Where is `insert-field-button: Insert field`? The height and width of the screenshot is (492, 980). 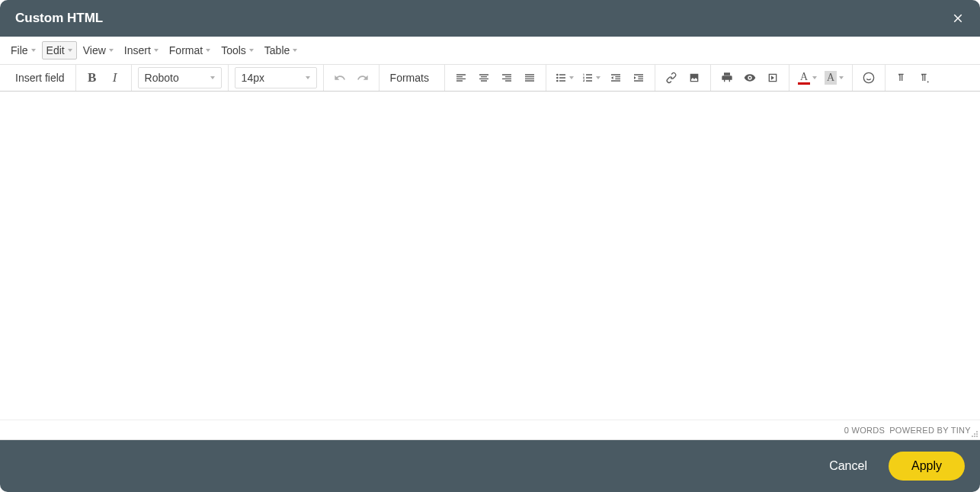
insert-field-button: Insert field is located at coordinates (40, 78).